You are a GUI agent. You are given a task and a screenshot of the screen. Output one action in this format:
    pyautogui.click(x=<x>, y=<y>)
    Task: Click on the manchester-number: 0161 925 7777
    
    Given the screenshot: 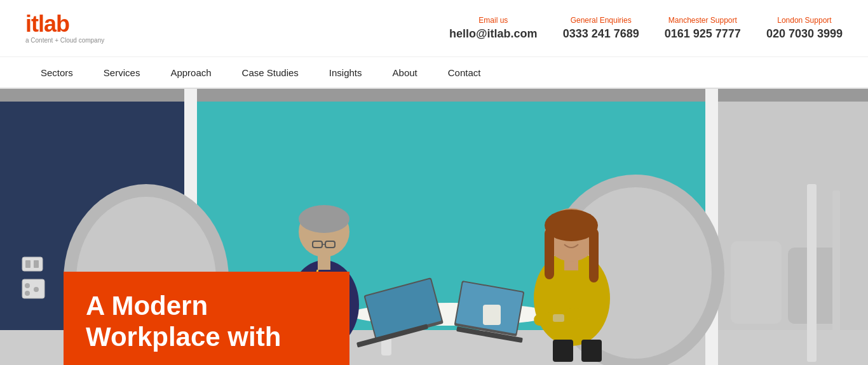 What is the action you would take?
    pyautogui.click(x=703, y=34)
    